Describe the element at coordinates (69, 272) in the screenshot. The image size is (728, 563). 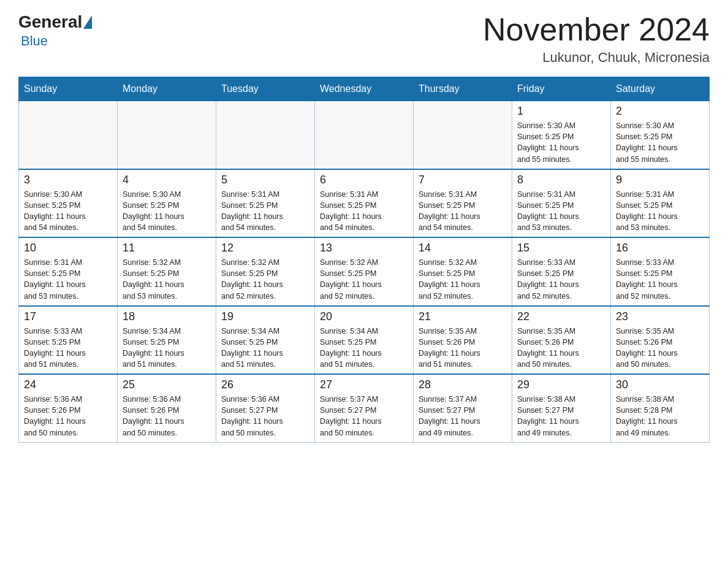
I see `calendar-cell: 10Sunrise: 5:31 AM Sunset: 5:25 PM Dayli…` at that location.